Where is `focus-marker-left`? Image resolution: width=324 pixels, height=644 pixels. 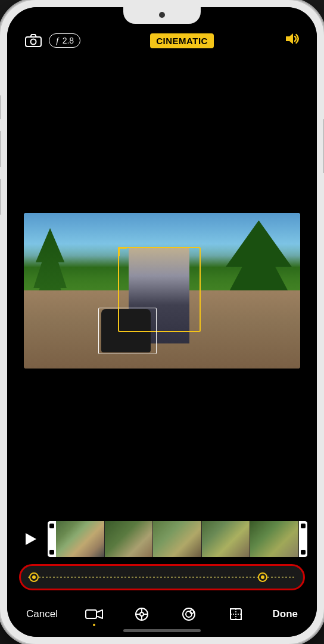
focus-marker-left is located at coordinates (34, 577).